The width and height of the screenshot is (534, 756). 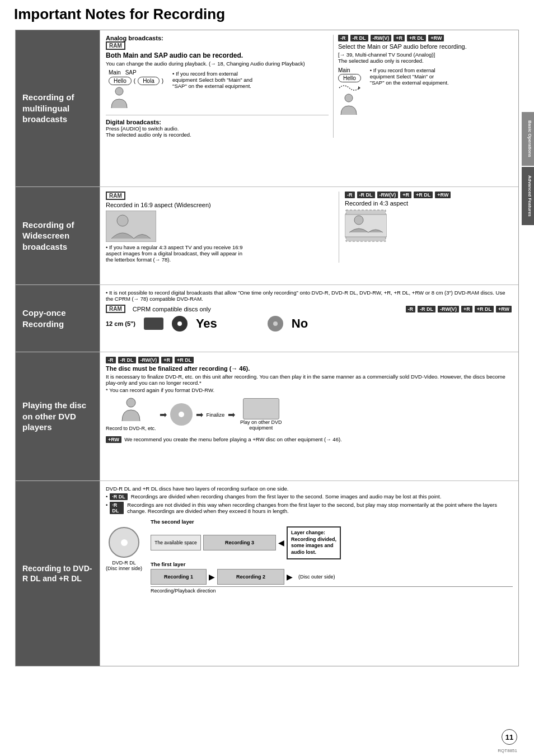 What do you see at coordinates (309, 417) in the screenshot?
I see `section-content-playing: -R -R DL -RW(V) +R +R DL The disc must b…` at bounding box center [309, 417].